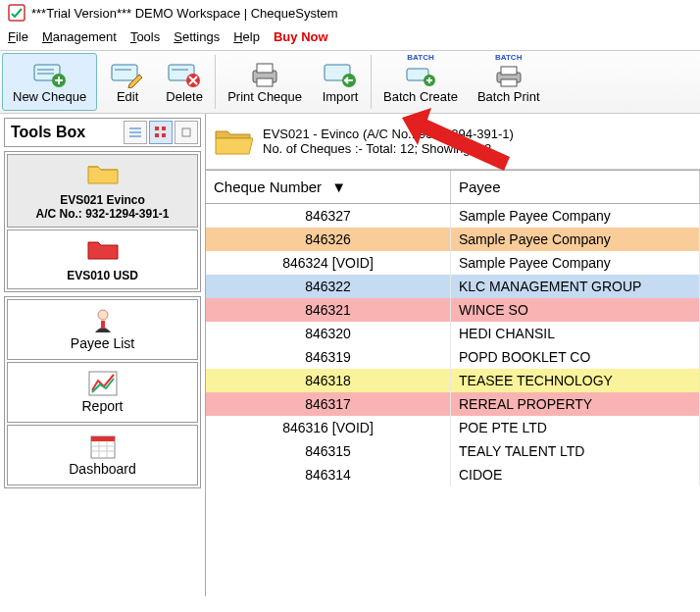  Describe the element at coordinates (328, 451) in the screenshot. I see `cell-cheque-number: 846315` at that location.